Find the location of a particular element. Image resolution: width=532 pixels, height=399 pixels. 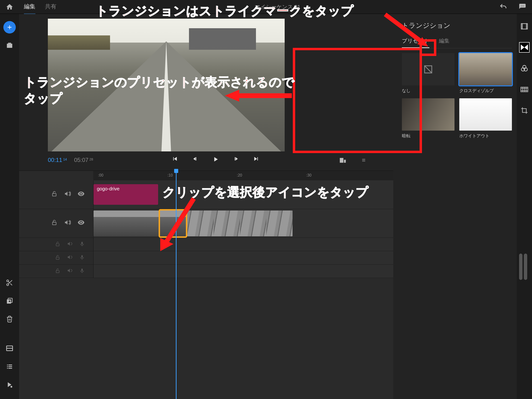

comment-icon is located at coordinates (522, 7).